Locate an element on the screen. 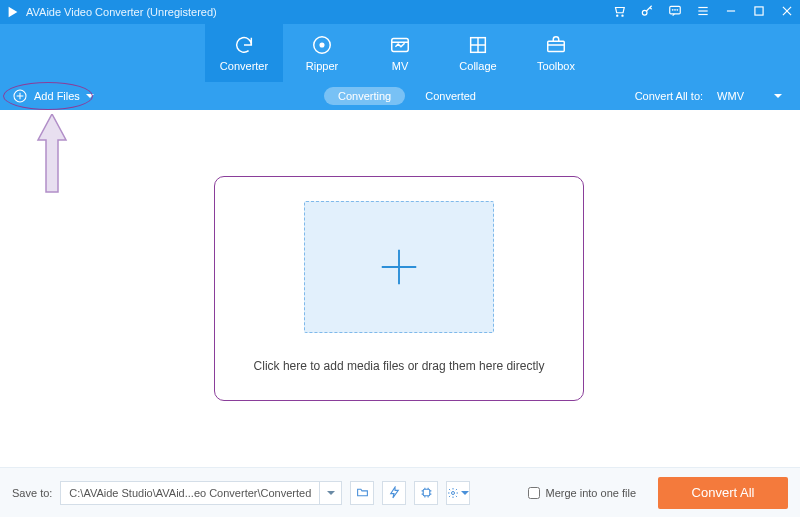  settings-button is located at coordinates (458, 493).